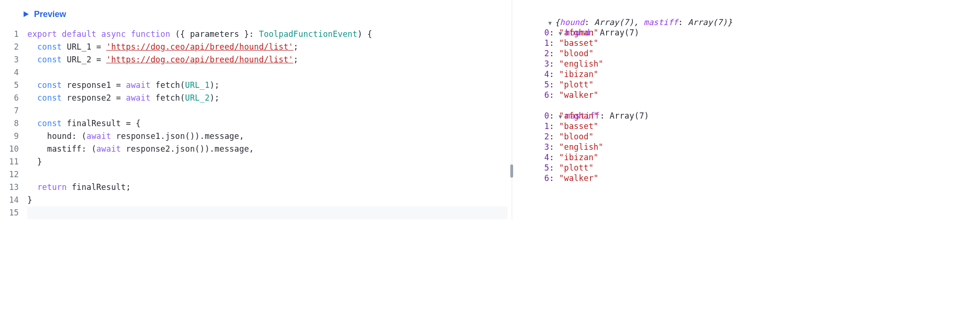 The image size is (980, 309). Describe the element at coordinates (512, 110) in the screenshot. I see `pane-divider` at that location.